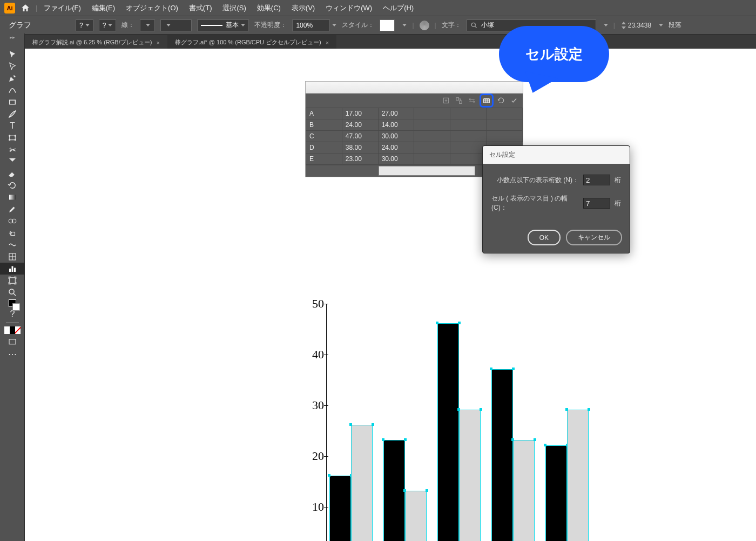 Image resolution: width=756 pixels, height=541 pixels. Describe the element at coordinates (201, 8) in the screenshot. I see `menu-format: 書式(T)` at that location.